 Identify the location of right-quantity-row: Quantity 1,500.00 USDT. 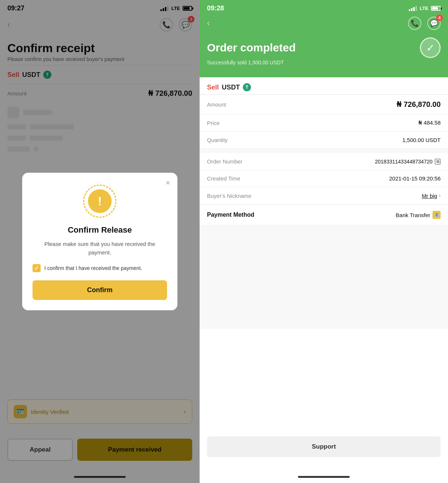
(324, 140).